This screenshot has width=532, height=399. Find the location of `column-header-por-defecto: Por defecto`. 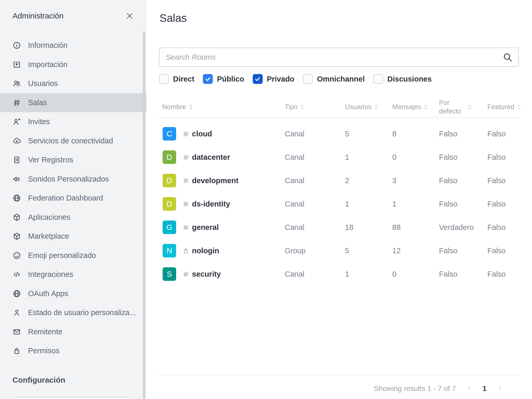

column-header-por-defecto: Por defecto is located at coordinates (460, 107).